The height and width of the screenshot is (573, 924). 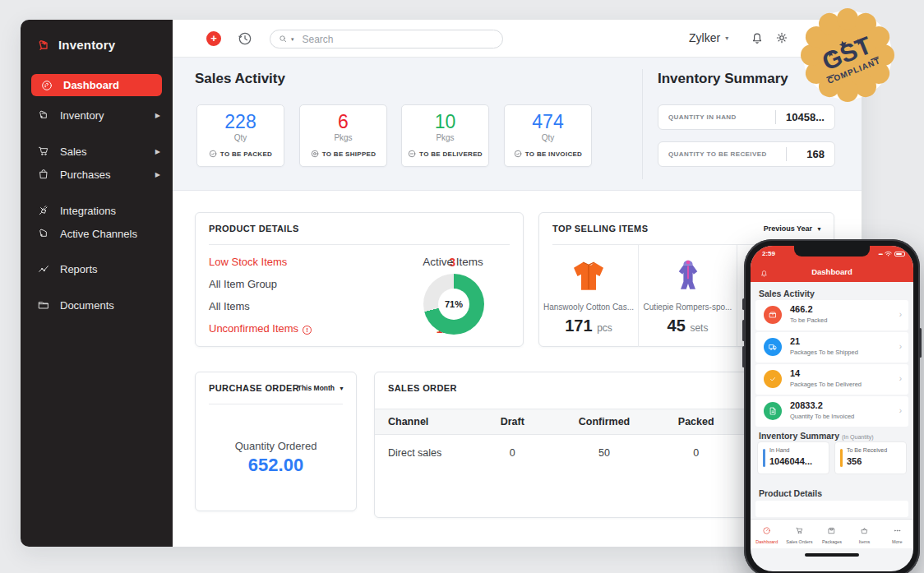 I want to click on top-selling-item: Hanswooly Cotton Cas... 171 pcs, so click(x=589, y=296).